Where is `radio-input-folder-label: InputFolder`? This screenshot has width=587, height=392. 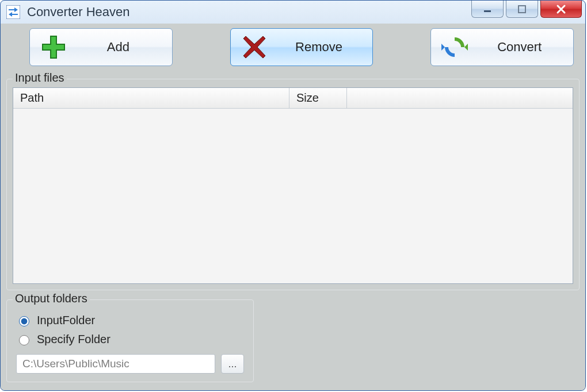 radio-input-folder-label: InputFolder is located at coordinates (66, 321).